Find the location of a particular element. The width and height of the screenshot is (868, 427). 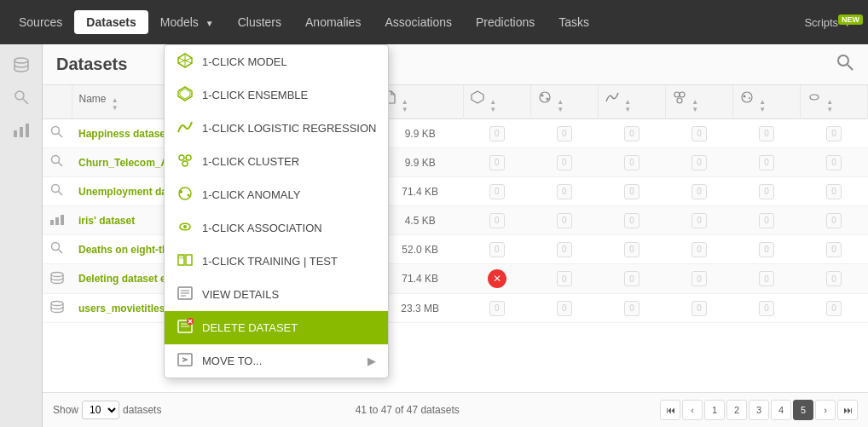

page-3-button: 3 is located at coordinates (759, 410).